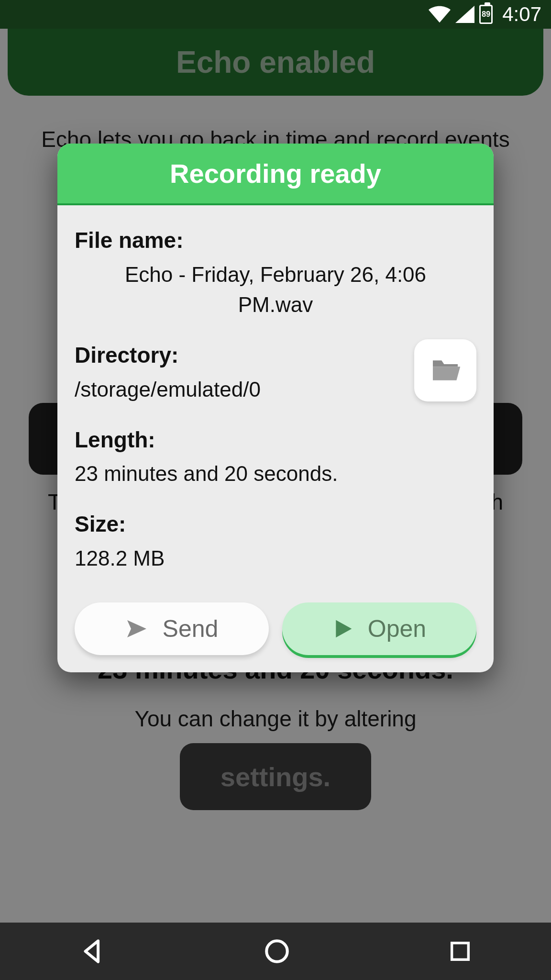 The image size is (551, 980). Describe the element at coordinates (486, 14) in the screenshot. I see `battery-icon: 89` at that location.